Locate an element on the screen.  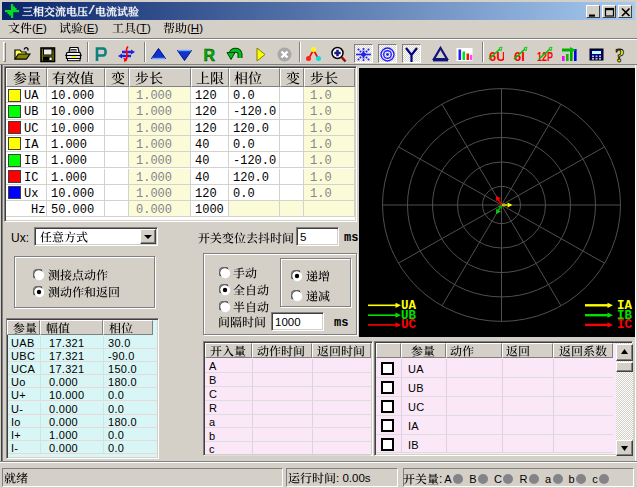
svg-text: UC is located at coordinates (409, 325).